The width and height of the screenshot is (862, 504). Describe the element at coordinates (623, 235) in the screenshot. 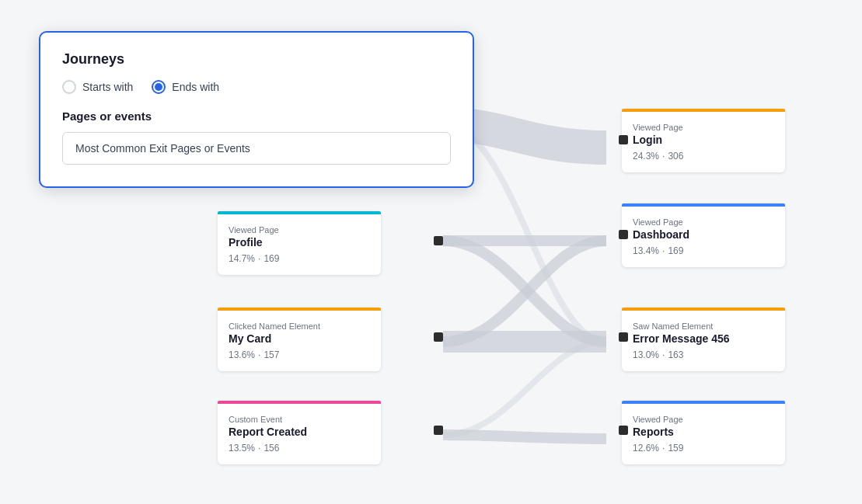

I see `connector-node-dashboard` at that location.